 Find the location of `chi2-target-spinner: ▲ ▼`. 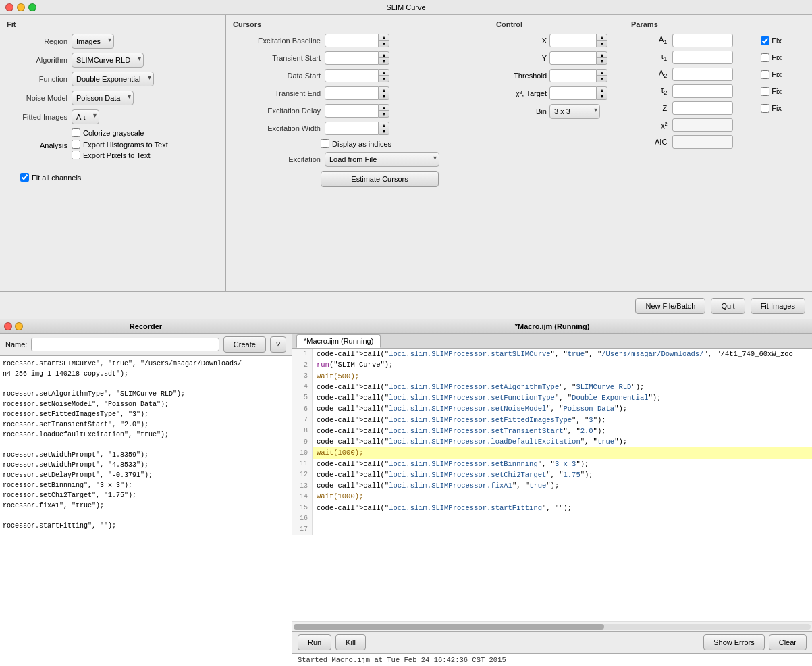

chi2-target-spinner: ▲ ▼ is located at coordinates (602, 93).